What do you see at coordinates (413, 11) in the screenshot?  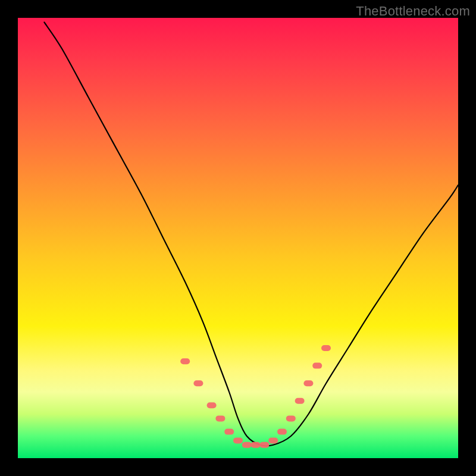 I see `watermark-label: TheBottleneck.com` at bounding box center [413, 11].